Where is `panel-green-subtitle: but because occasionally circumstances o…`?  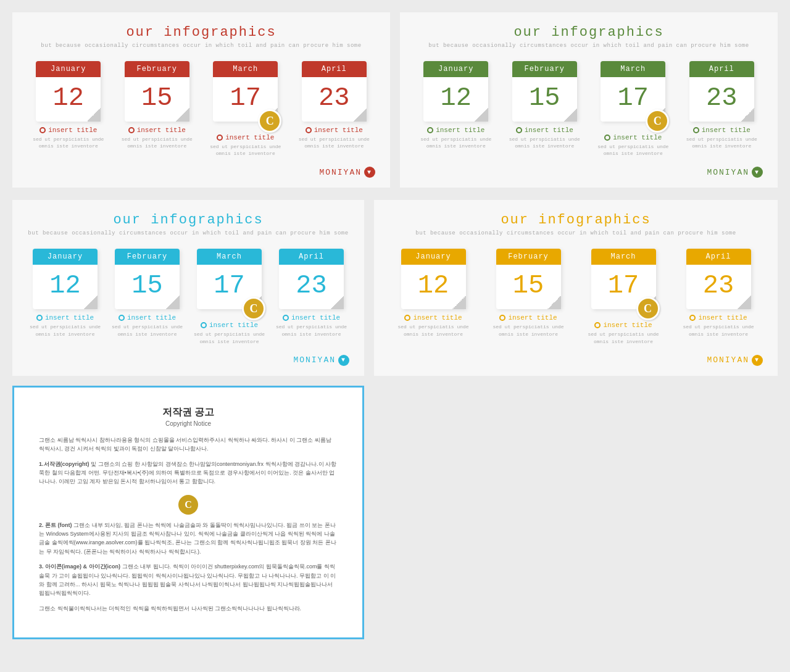
panel-green-subtitle: but because occasionally circumstances o… is located at coordinates (589, 46).